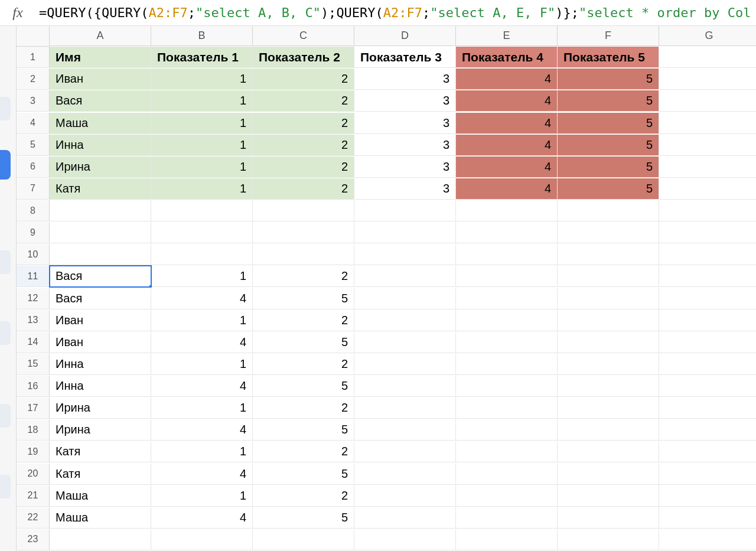 The image size is (756, 551). What do you see at coordinates (405, 343) in the screenshot?
I see `cell-D14` at bounding box center [405, 343].